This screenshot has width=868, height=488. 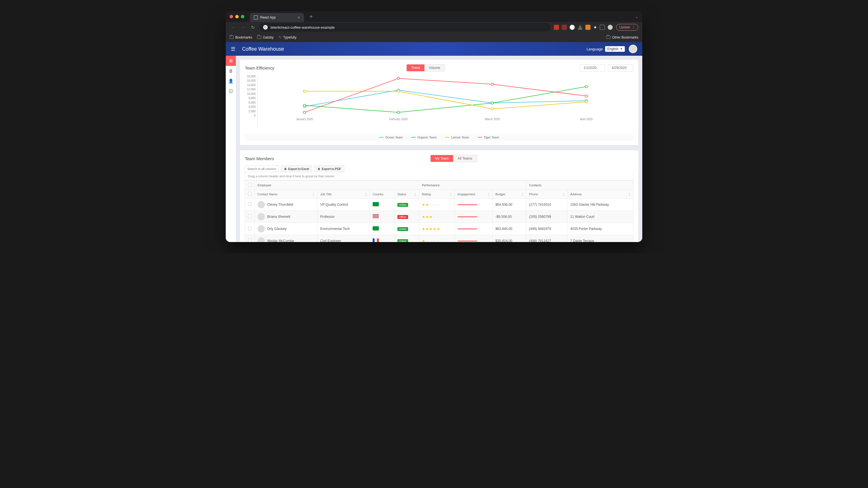 I want to click on table-row: Briana Shemelt Professor Offline ★★★☆☆ -…, so click(x=439, y=217).